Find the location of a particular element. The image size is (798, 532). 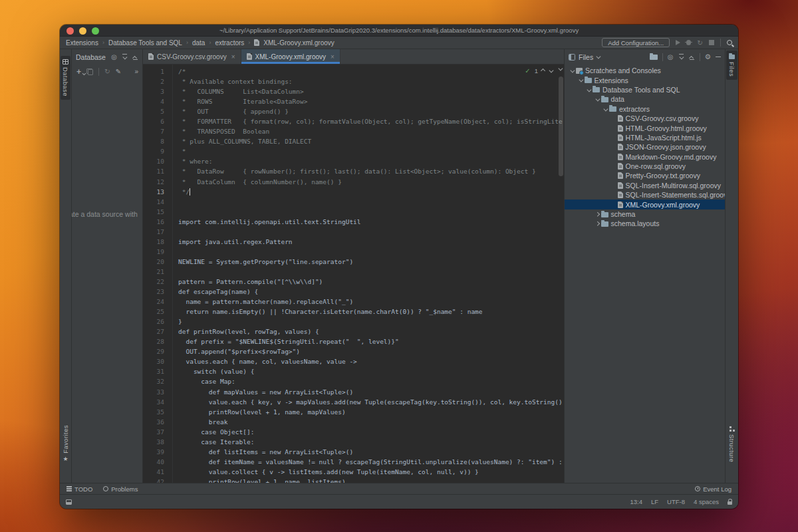

hide-panel-icon is located at coordinates (718, 57).